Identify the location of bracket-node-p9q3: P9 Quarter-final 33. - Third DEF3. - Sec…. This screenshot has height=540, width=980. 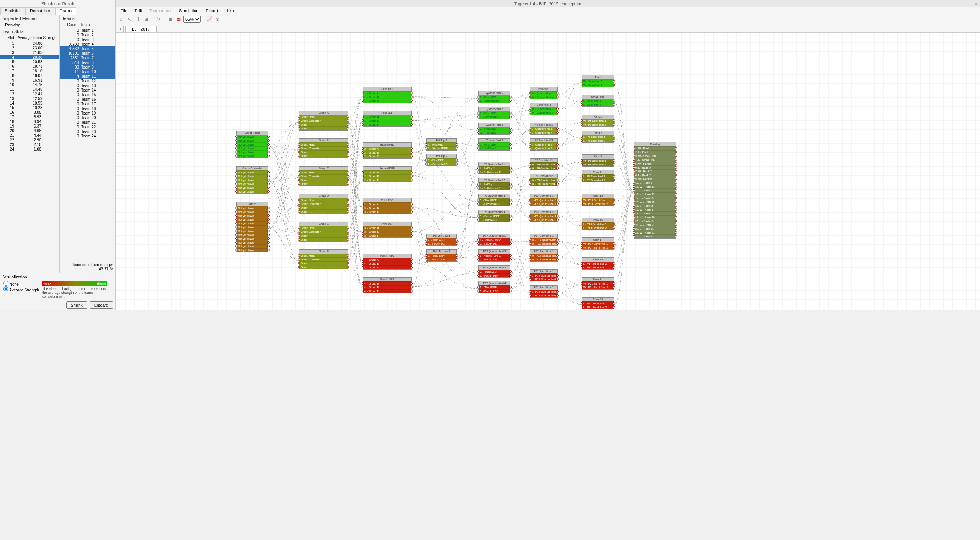
(494, 200).